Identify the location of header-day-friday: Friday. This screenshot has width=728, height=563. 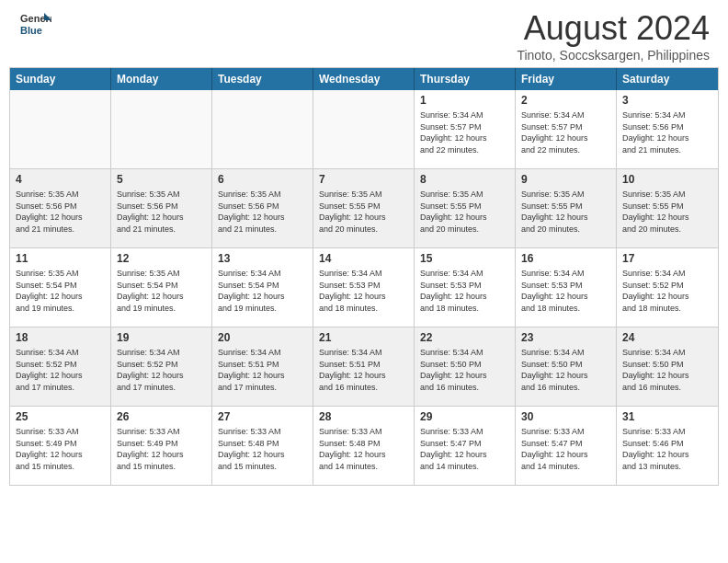
(566, 79).